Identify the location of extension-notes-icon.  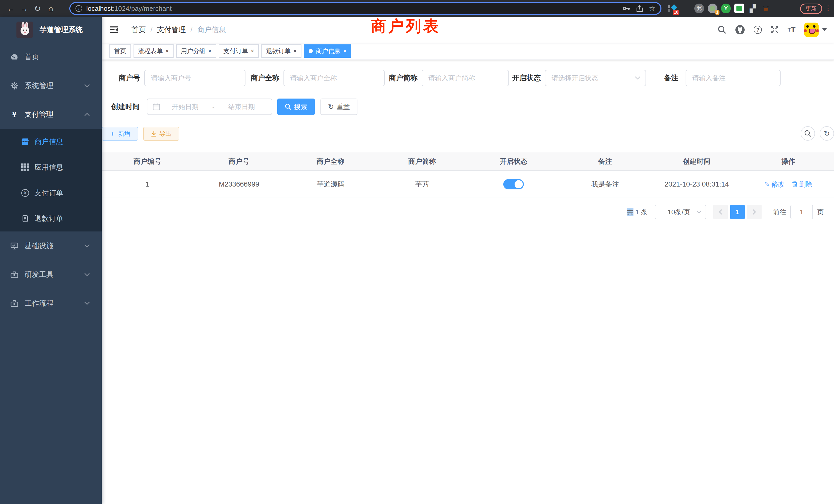
(739, 8).